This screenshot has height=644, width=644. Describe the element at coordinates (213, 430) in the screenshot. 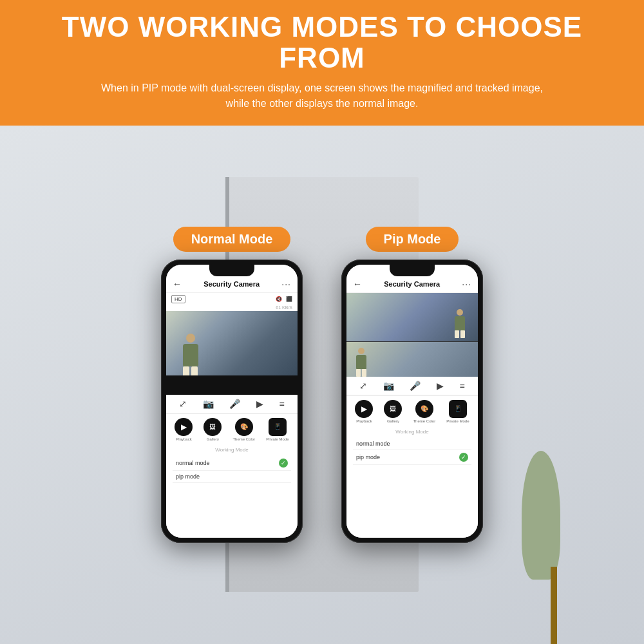

I see `gallery-menu-item-normal: 🖼 Gallery` at that location.